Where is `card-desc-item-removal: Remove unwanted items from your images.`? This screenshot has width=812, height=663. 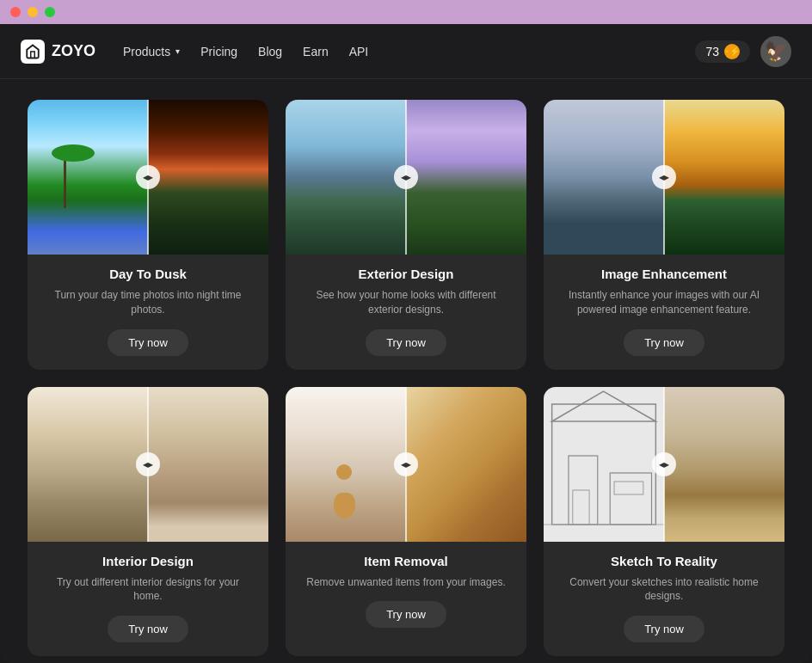 card-desc-item-removal: Remove unwanted items from your images. is located at coordinates (406, 583).